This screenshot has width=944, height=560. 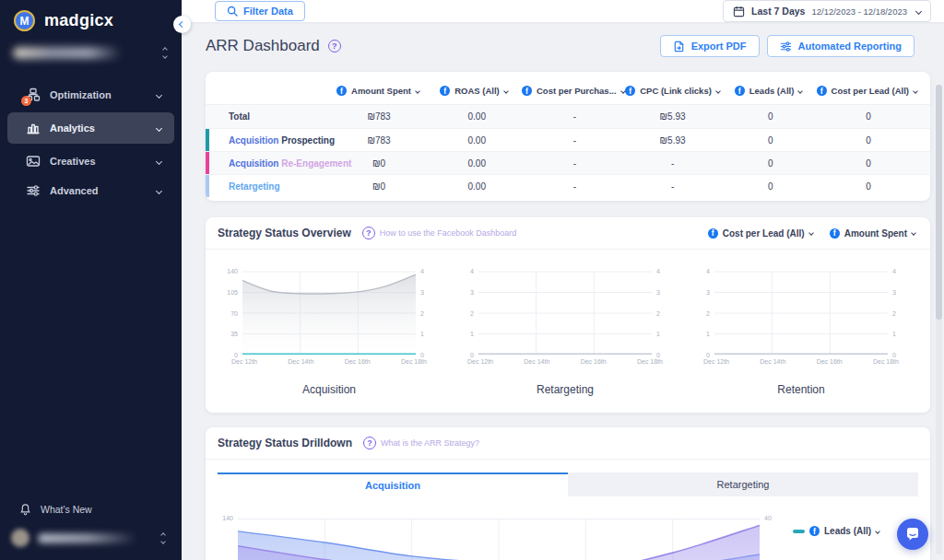 What do you see at coordinates (761, 234) in the screenshot?
I see `cost-per-lead-selector: Cost per Lead (All)` at bounding box center [761, 234].